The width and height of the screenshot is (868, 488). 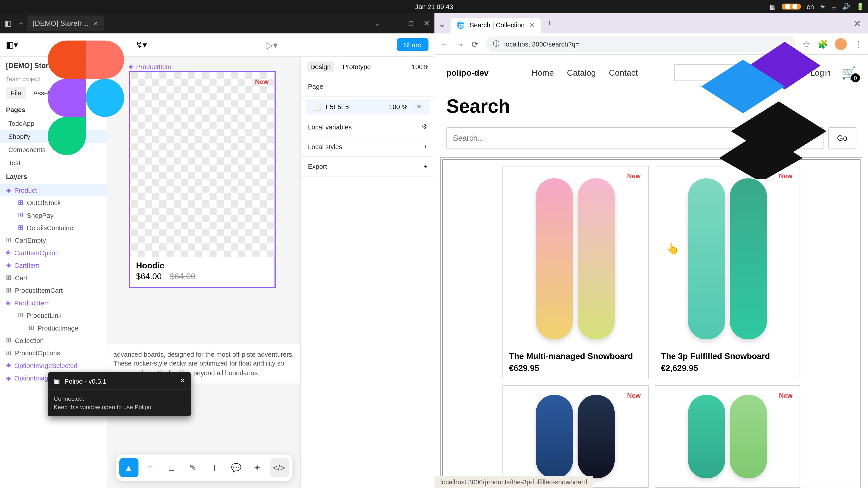 I want to click on site-brand: polipo-dev, so click(x=468, y=73).